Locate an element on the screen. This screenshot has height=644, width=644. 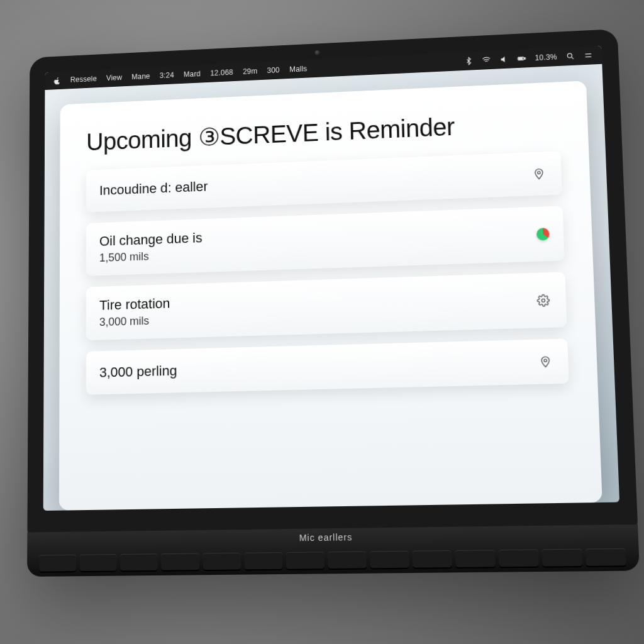
reminder-title: Incoudine d: ealler is located at coordinates (310, 182).